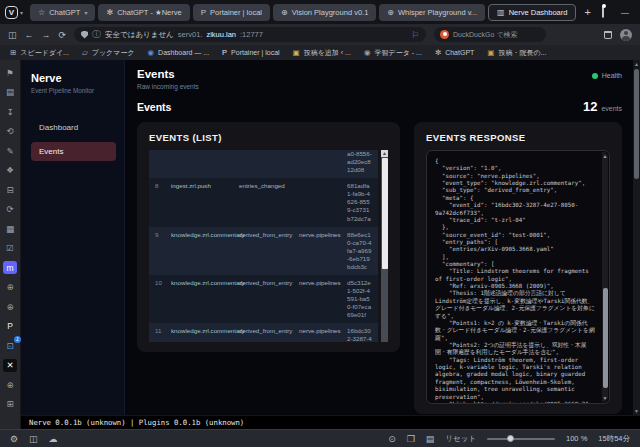  What do you see at coordinates (74, 78) in the screenshot?
I see `app-title: Nerve` at bounding box center [74, 78].